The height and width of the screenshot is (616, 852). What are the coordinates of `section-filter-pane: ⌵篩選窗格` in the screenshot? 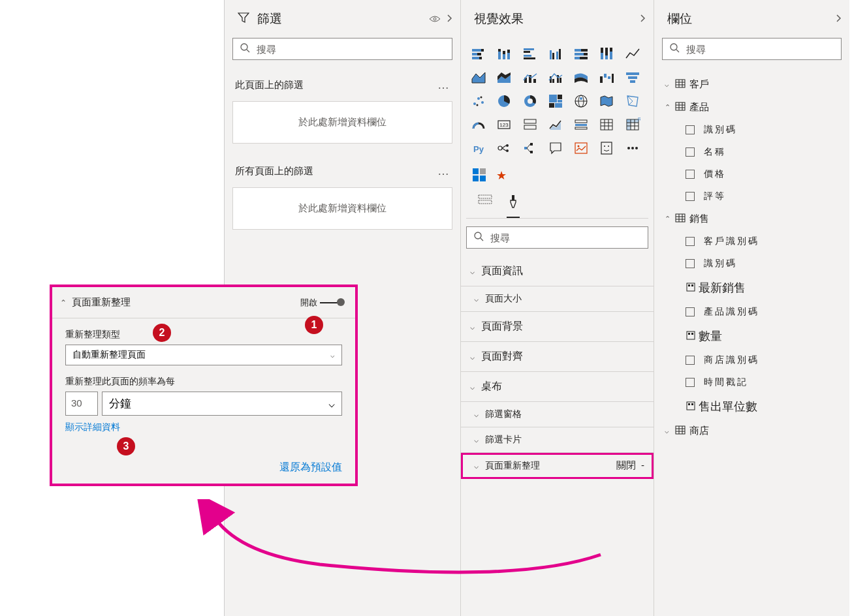 It's located at (558, 415).